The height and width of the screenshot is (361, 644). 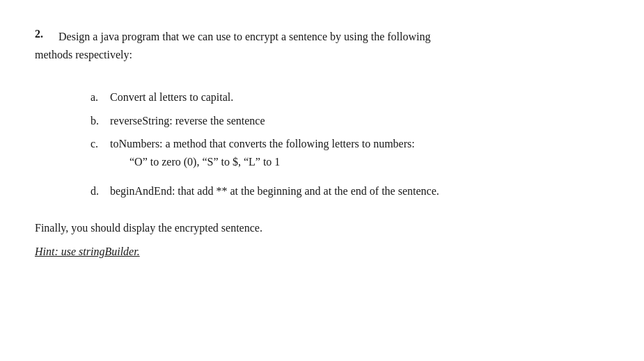 I want to click on sub-content-a: Convert al letters to capital., so click(x=359, y=97).